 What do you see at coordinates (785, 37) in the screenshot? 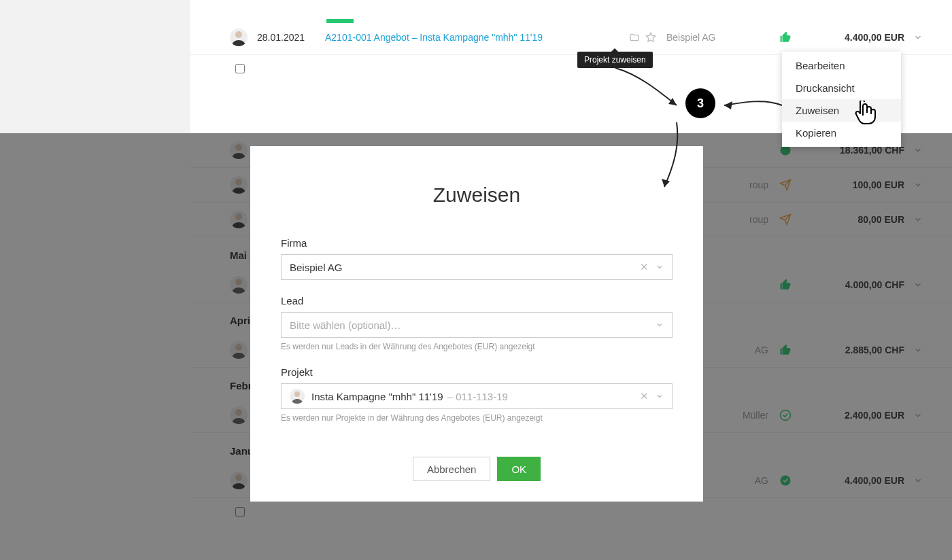
I see `thumb-up-icon` at bounding box center [785, 37].